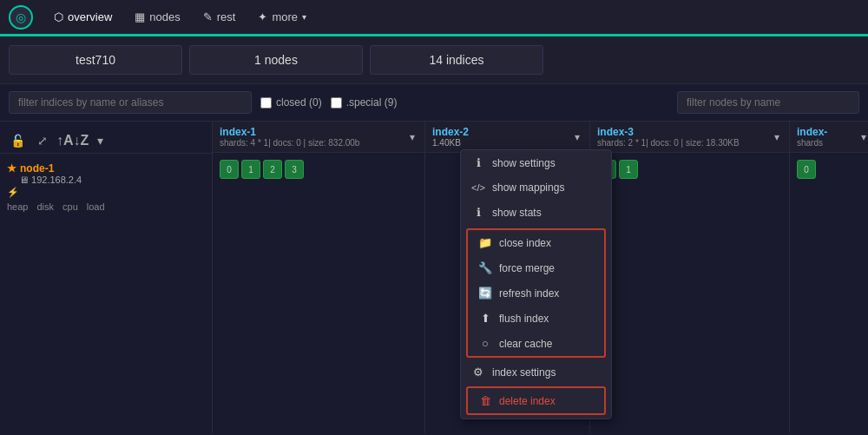  Describe the element at coordinates (450, 132) in the screenshot. I see `index-2-name: index-2` at that location.